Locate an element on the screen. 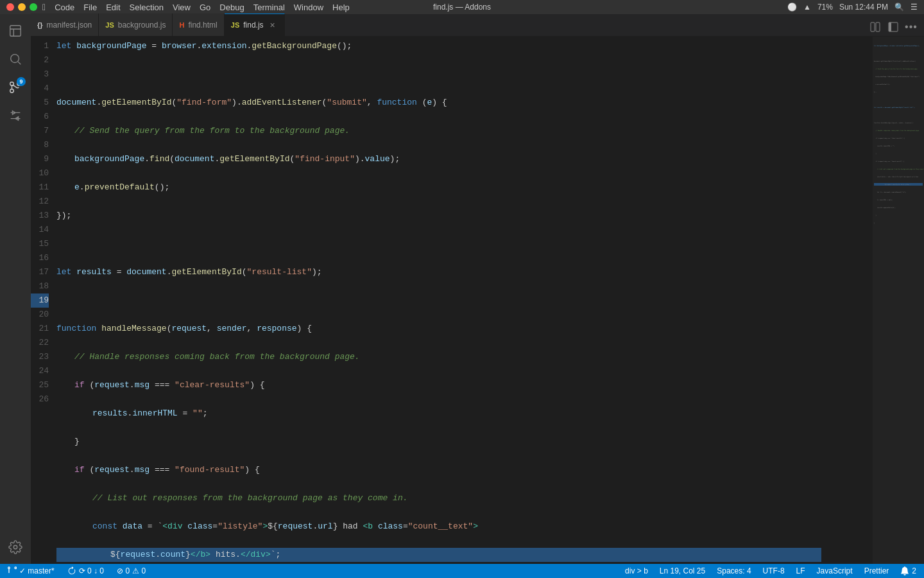 The width and height of the screenshot is (924, 578). tab-background: JS background.js is located at coordinates (136, 24).